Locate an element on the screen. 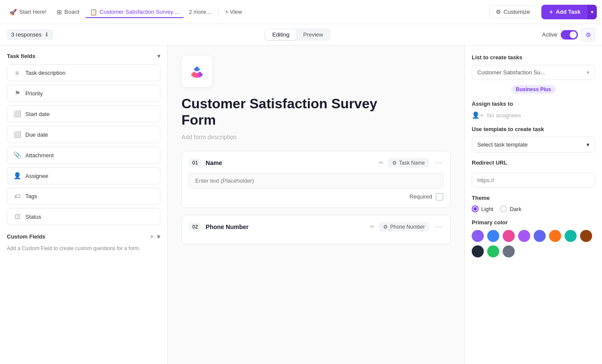  color-dot-indigo is located at coordinates (540, 236).